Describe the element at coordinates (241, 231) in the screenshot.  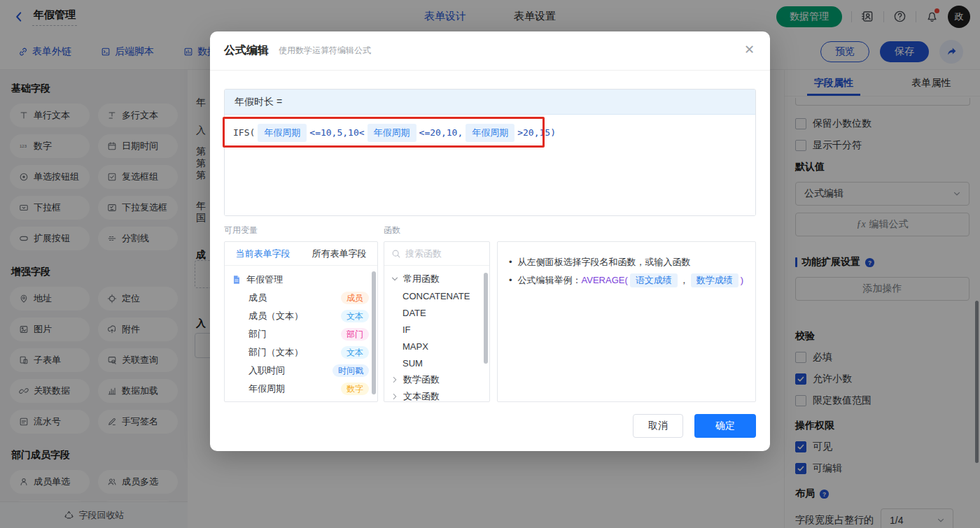
I see `variables-label: 可用变量` at that location.